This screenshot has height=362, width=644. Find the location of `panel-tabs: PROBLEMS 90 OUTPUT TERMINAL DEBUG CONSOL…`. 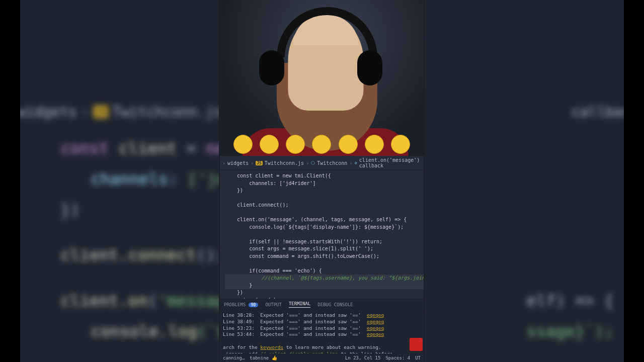

panel-tabs: PROBLEMS 90 OUTPUT TERMINAL DEBUG CONSOL… is located at coordinates (322, 305).